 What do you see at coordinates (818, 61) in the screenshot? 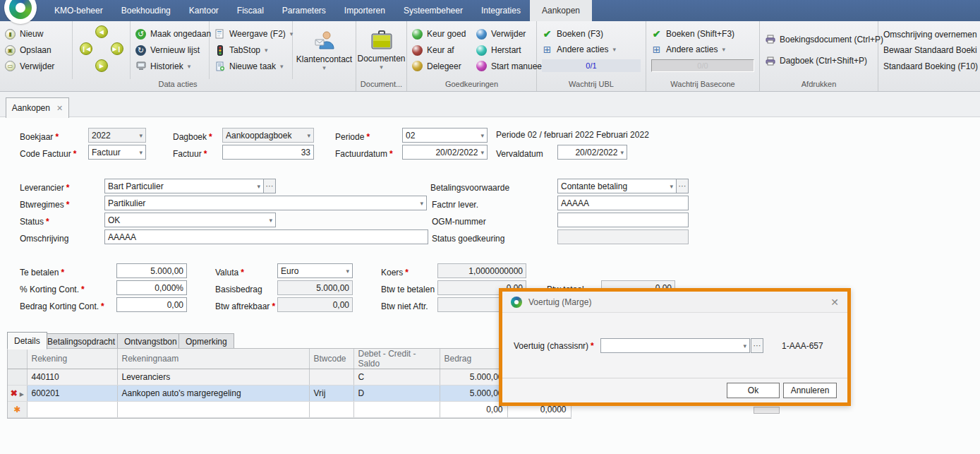
I see `print-journal-button: Dagboek (Ctrl+Shift+P)` at bounding box center [818, 61].